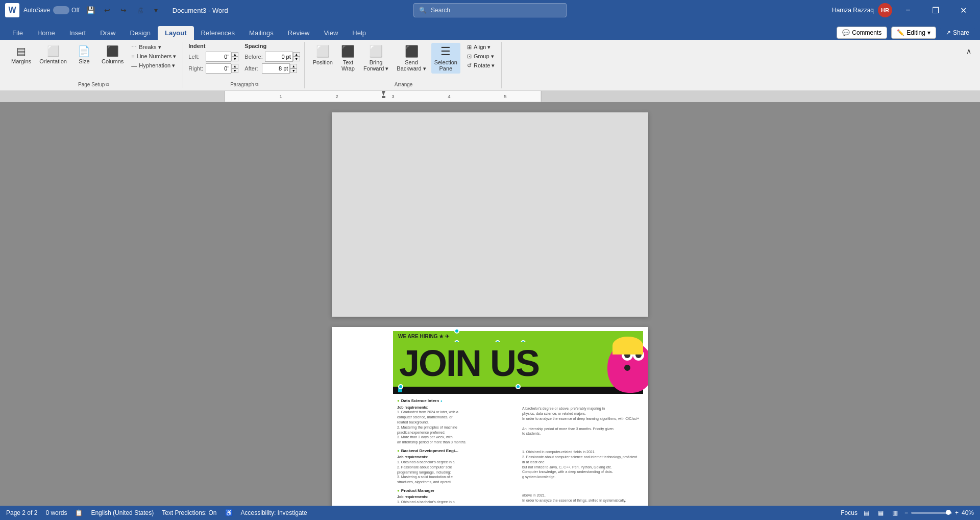 The width and height of the screenshot is (980, 520). I want to click on spacing-before-spinner: ▲ ▼, so click(283, 57).